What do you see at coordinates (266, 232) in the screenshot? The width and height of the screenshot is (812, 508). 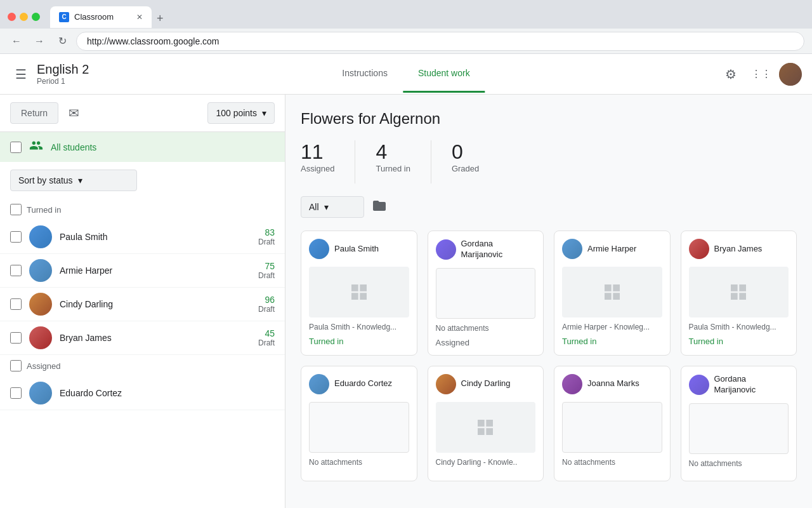 I see `grade-value-paula: 83` at bounding box center [266, 232].